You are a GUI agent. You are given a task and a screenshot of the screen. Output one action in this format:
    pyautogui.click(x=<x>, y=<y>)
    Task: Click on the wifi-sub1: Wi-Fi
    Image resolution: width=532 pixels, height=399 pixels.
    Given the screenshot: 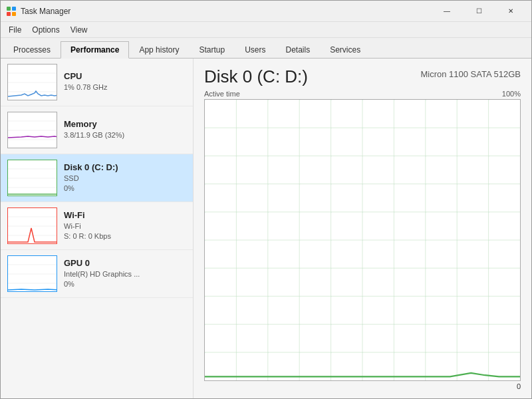 What is the action you would take?
    pyautogui.click(x=125, y=226)
    